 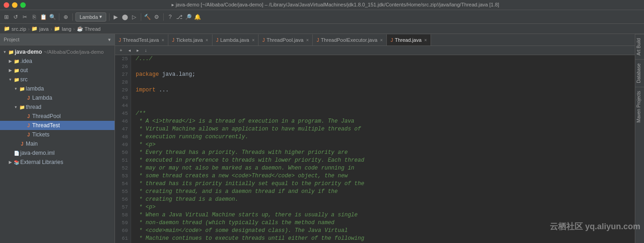 What do you see at coordinates (80, 28) in the screenshot?
I see `java-file-icon: ☕` at bounding box center [80, 28].